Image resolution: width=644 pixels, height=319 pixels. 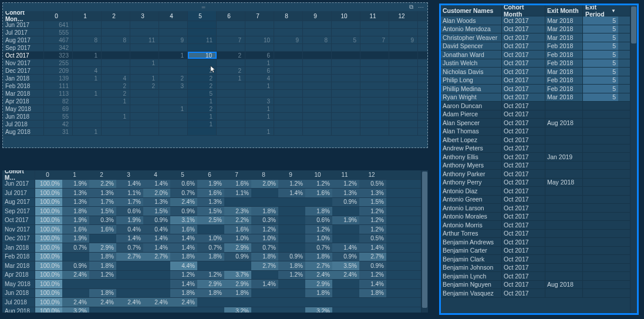 What do you see at coordinates (157, 175) in the screenshot?
I see `col-header: 4` at bounding box center [157, 175].